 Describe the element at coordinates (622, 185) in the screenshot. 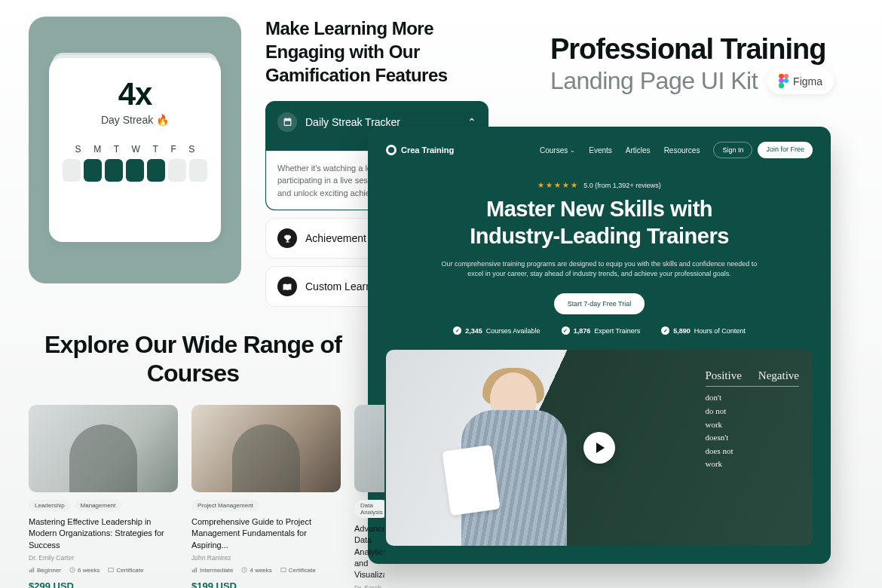

I see `rating-text: 5.0 (from 1,392+ reviews)` at that location.